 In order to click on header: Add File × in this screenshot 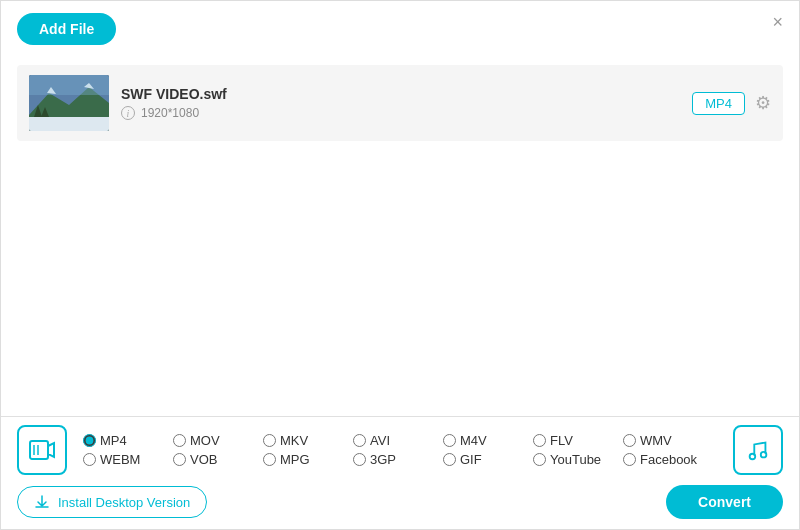, I will do `click(400, 29)`.